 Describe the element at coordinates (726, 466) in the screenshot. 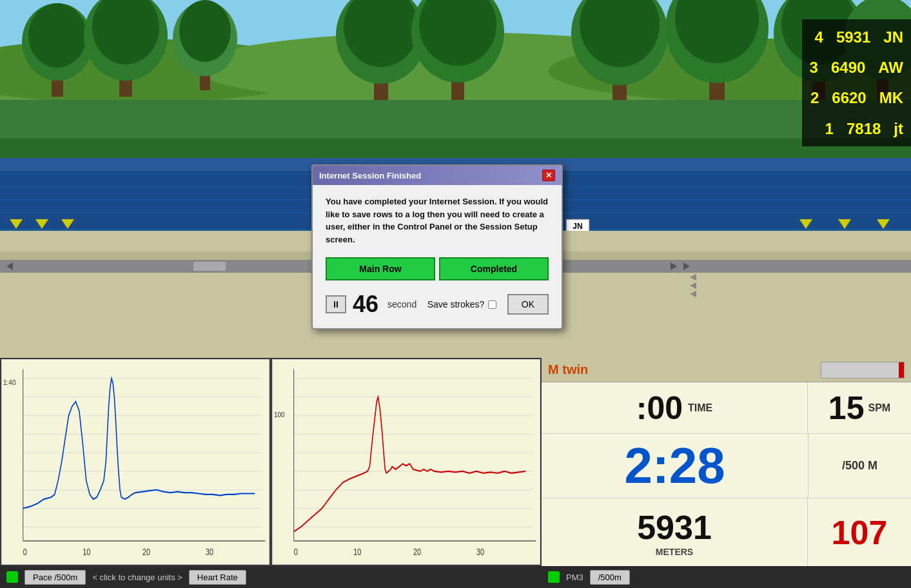

I see `pace-row: 2:28 /500 M` at that location.